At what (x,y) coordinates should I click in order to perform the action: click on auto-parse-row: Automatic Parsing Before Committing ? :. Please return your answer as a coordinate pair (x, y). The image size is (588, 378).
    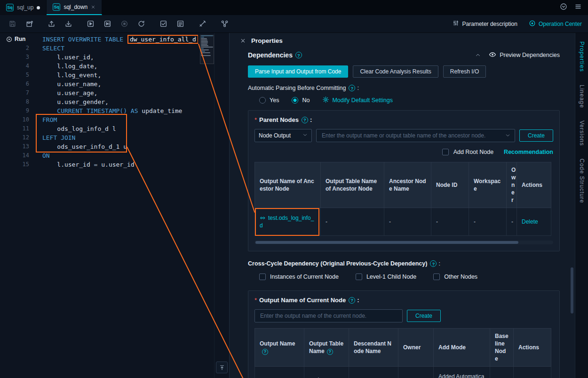
    Looking at the image, I should click on (404, 88).